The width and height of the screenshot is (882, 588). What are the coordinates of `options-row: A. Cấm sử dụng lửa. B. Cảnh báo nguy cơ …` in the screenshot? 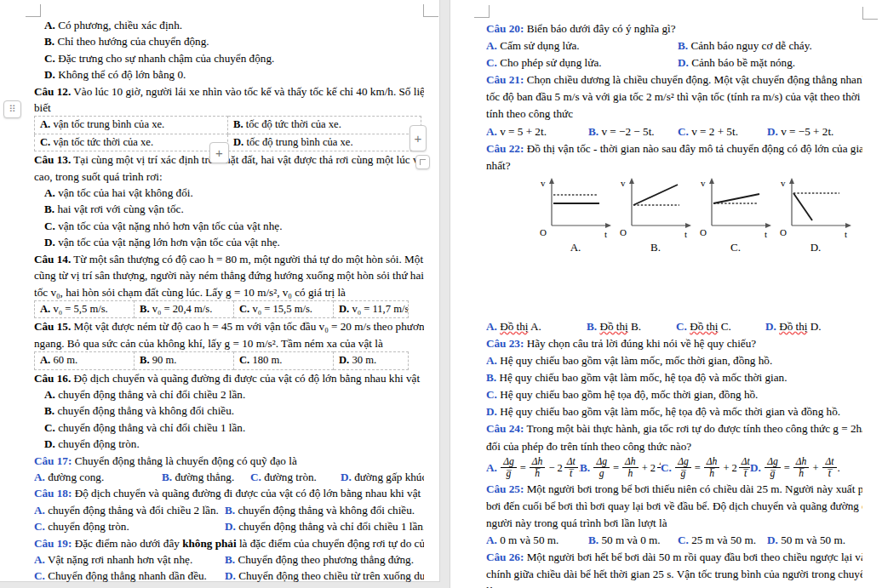 It's located at (674, 46).